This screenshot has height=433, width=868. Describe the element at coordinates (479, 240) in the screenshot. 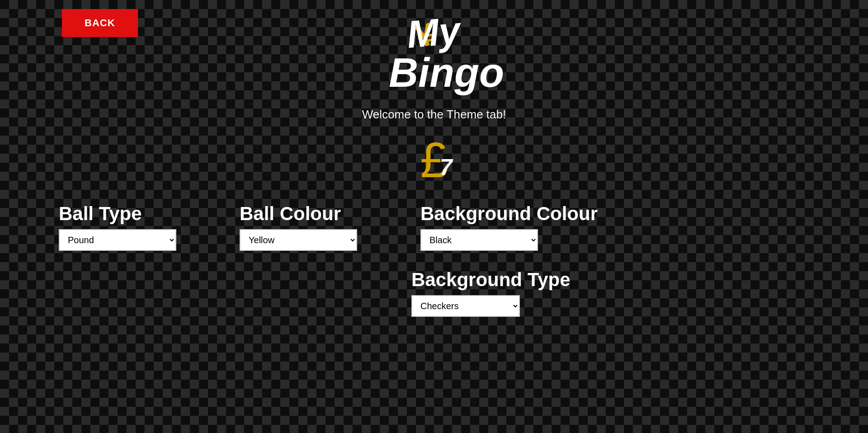

I see `background-colour-select: Black White Red Blue Green Dark Grey` at that location.